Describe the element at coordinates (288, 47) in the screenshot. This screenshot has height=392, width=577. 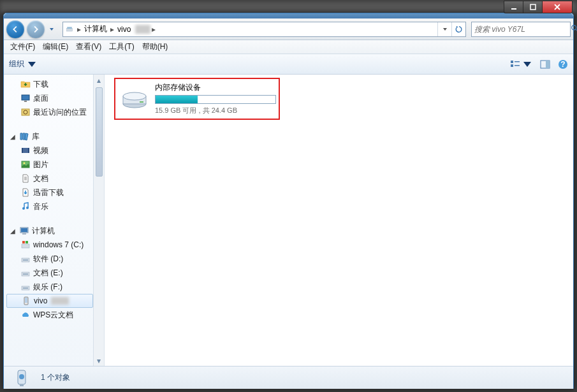
I see `menu-bar: 文件(F) 编辑(E) 查看(V) 工具(T) 帮助(H)` at that location.